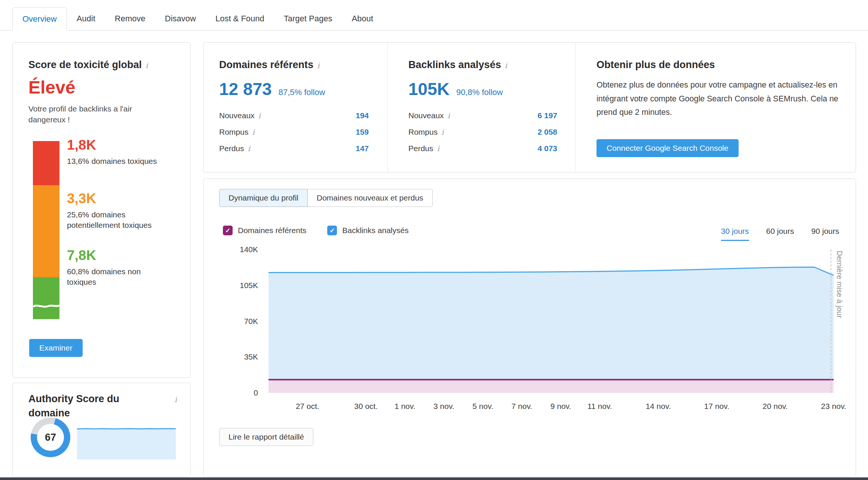  Describe the element at coordinates (114, 211) in the screenshot. I see `toxicity-item: 3,3K25,6% domaines potentiellement toxiq…` at that location.